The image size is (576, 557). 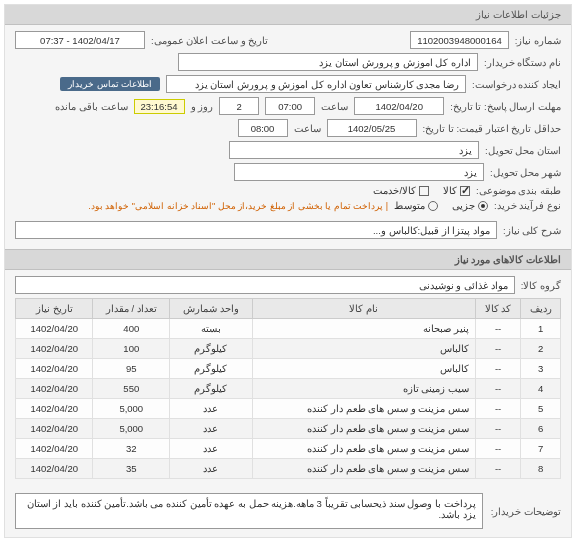 I want to click on subject-cat-label: طبقه بندی موضوعی:, so click(x=518, y=190).